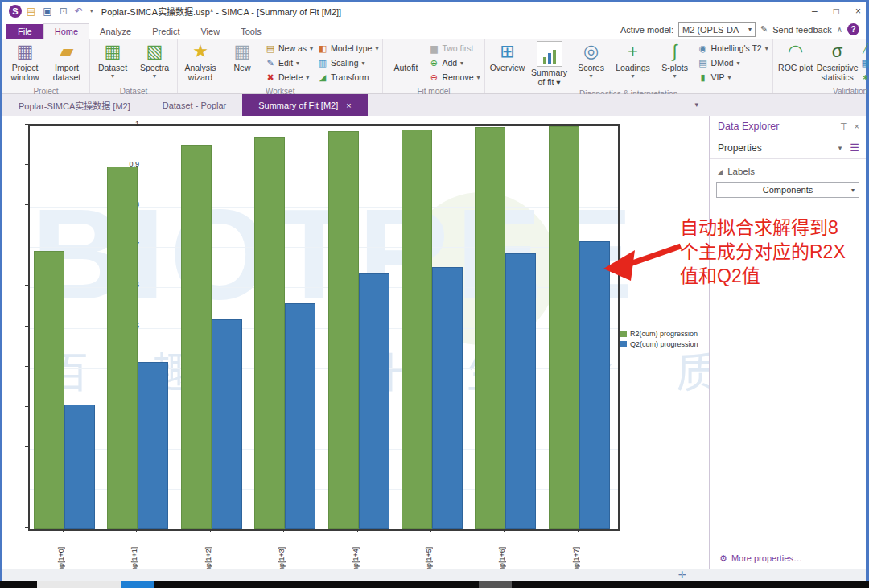  Describe the element at coordinates (454, 63) in the screenshot. I see `add-button: ⊕Add▾` at that location.